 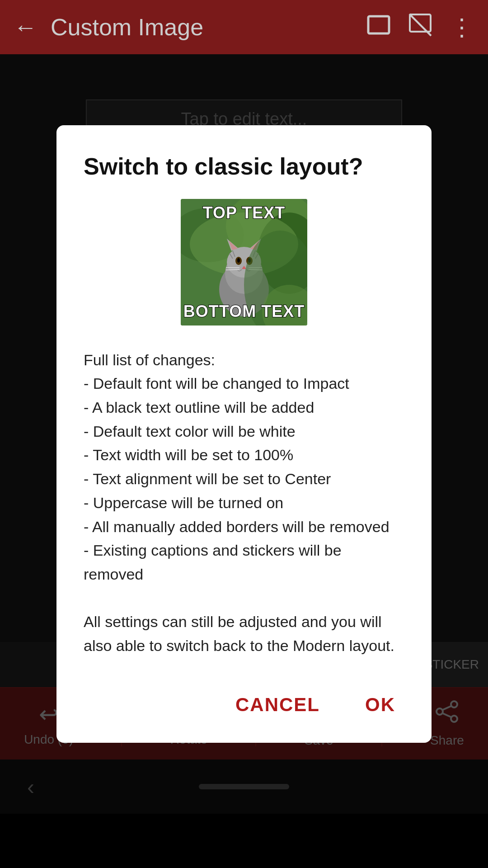 I want to click on meme-top-text: TOP TEXT, so click(x=244, y=213).